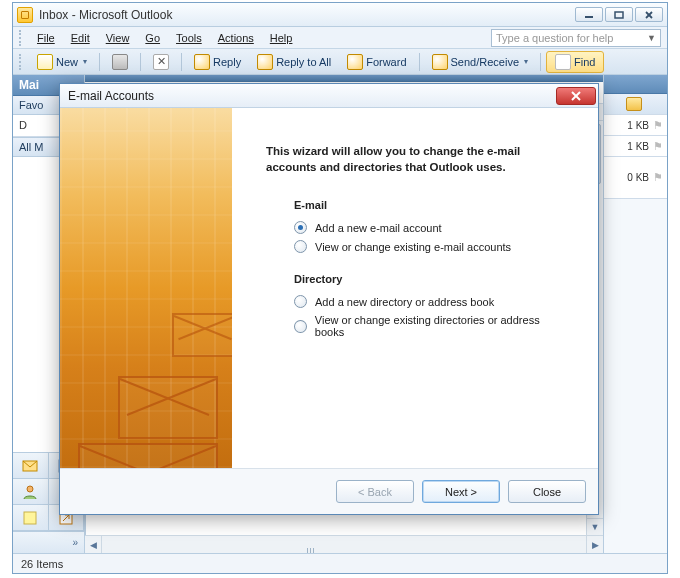 The height and width of the screenshot is (578, 680). What do you see at coordinates (554, 38) in the screenshot?
I see `help-search-placeholder: Type a question for help` at bounding box center [554, 38].